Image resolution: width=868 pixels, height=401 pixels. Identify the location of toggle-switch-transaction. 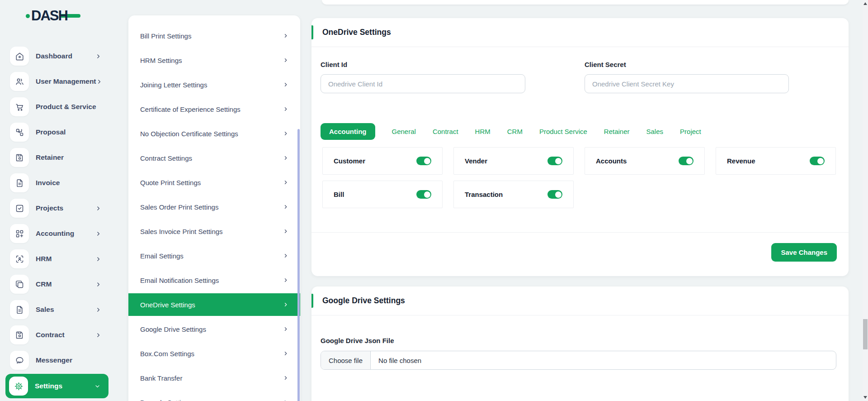
(555, 195).